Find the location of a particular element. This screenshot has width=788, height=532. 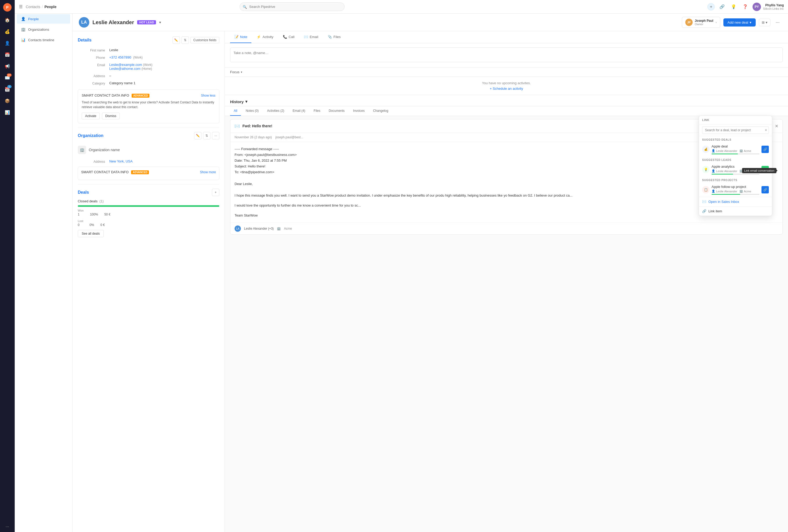

link-search-clear: ✕ is located at coordinates (766, 130).